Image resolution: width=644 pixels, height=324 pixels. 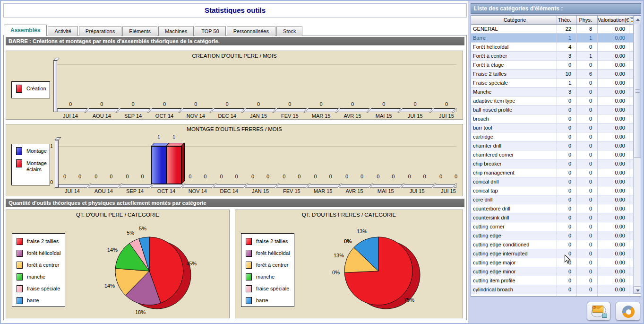 I want to click on category-row-conical-tap: conical tap000.00, so click(x=552, y=191).